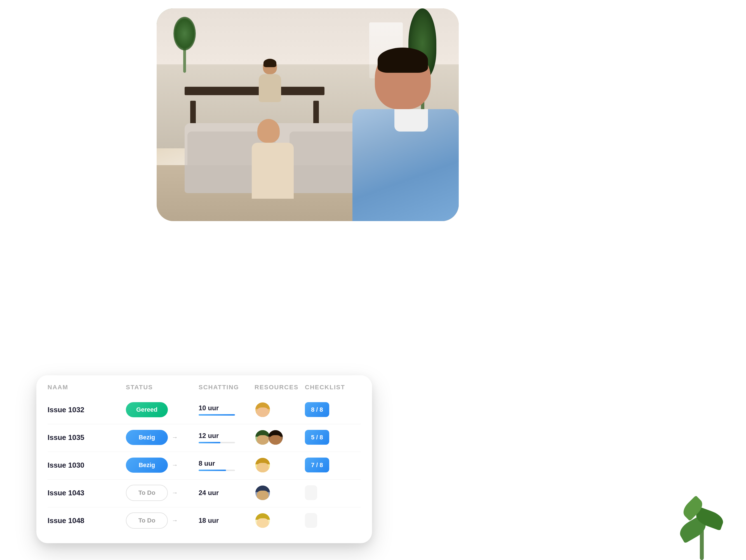 The height and width of the screenshot is (560, 746). What do you see at coordinates (227, 438) in the screenshot?
I see `schatting-cell: 12 uur` at bounding box center [227, 438].